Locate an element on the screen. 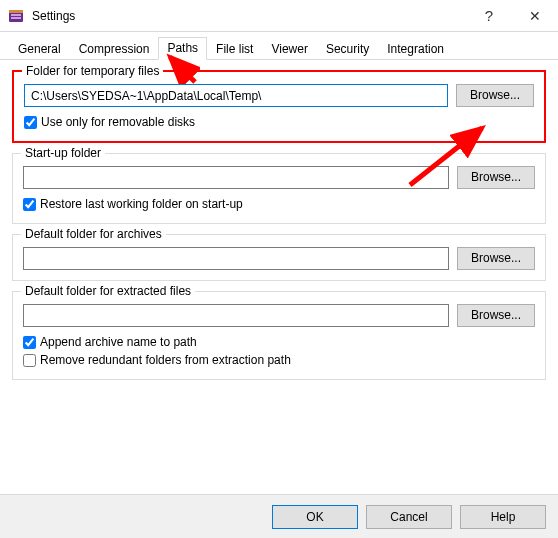 Image resolution: width=558 pixels, height=538 pixels. tab-general: General is located at coordinates (40, 49).